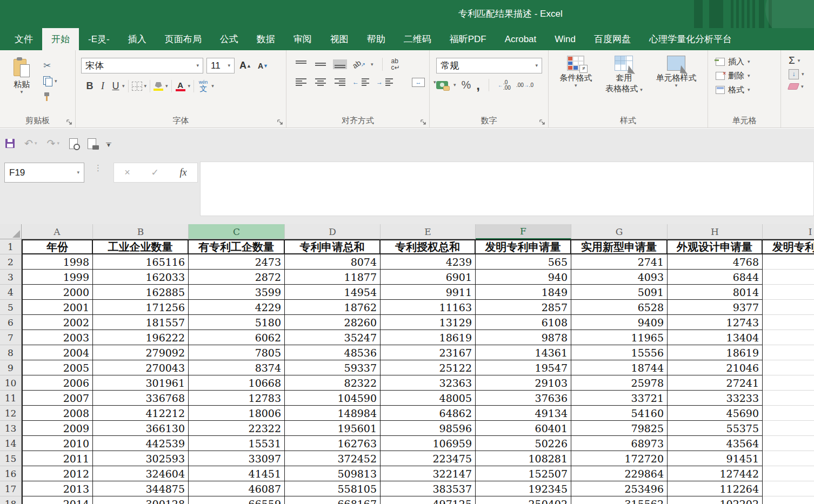 Image resolution: width=814 pixels, height=504 pixels. I want to click on cell-D6: 28260, so click(333, 322).